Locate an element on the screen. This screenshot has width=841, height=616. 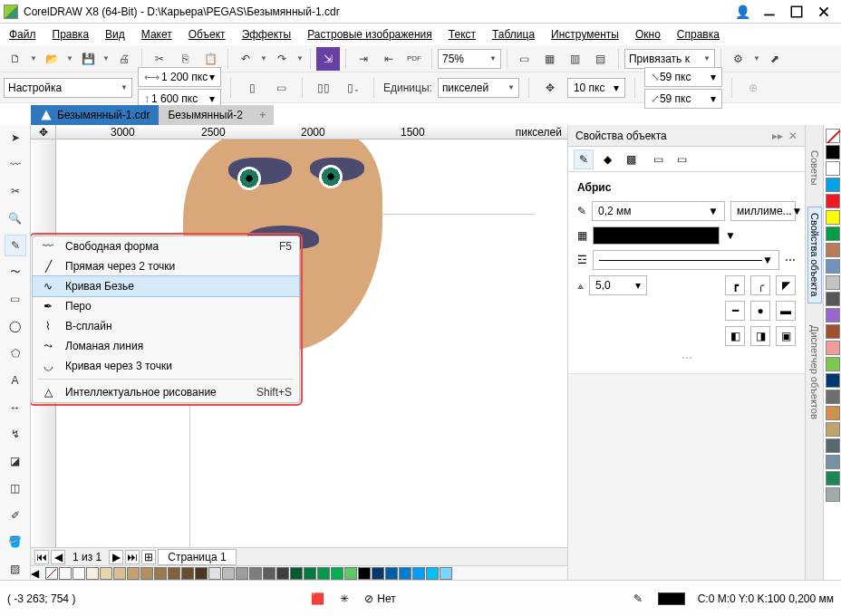
miter-limit-input: 5,0▾ is located at coordinates (618, 285).